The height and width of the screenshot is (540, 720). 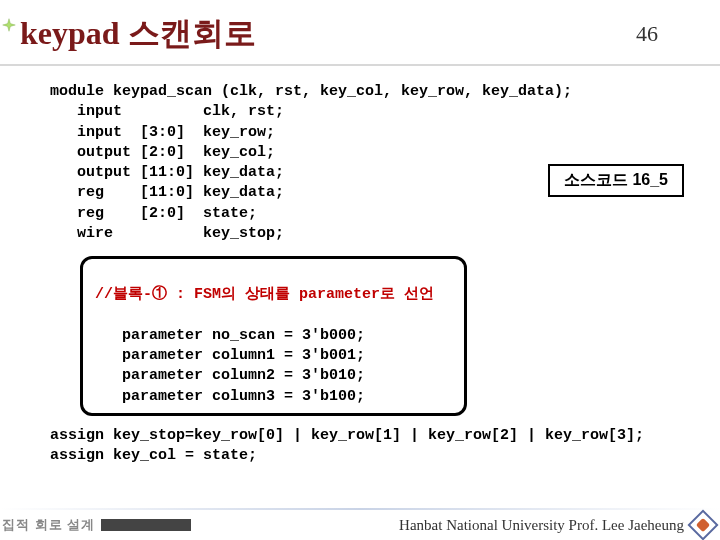 I want to click on slide-footer: 집적 회로 설계 Hanbat National University Prof…, so click(x=360, y=525).